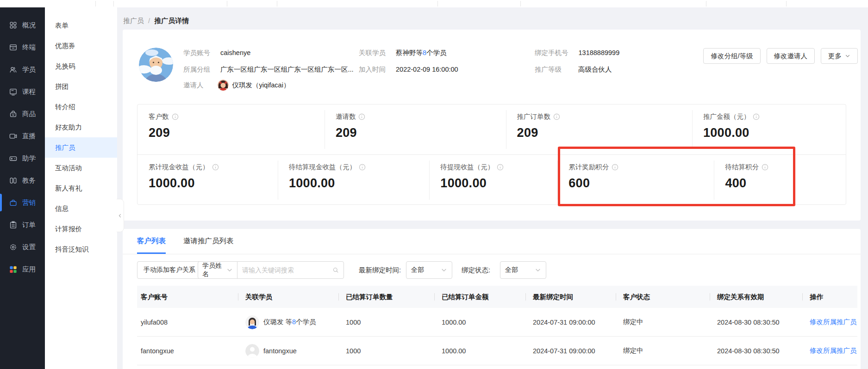 This screenshot has width=868, height=369. Describe the element at coordinates (791, 56) in the screenshot. I see `button-label: 修改邀请人` at that location.